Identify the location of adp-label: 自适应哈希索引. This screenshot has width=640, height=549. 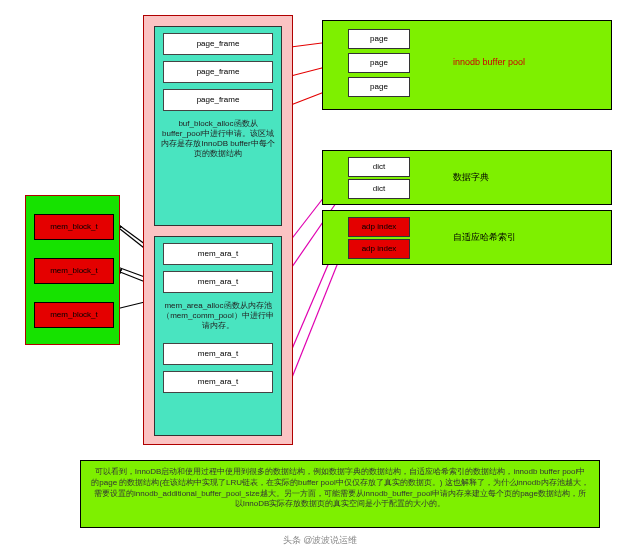
(484, 238).